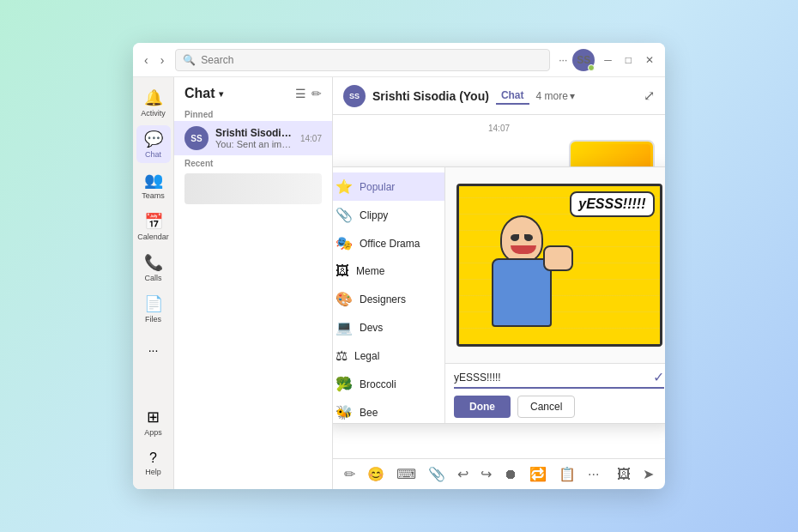 The image size is (798, 532). I want to click on calendar-icon: 📅, so click(154, 221).